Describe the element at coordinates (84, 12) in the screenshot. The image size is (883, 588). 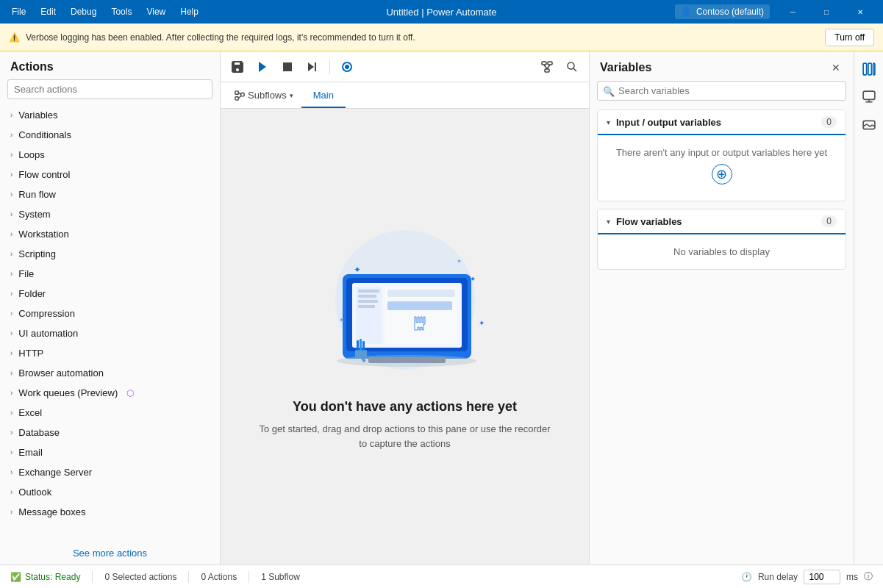
I see `menu-debug: Debug` at that location.